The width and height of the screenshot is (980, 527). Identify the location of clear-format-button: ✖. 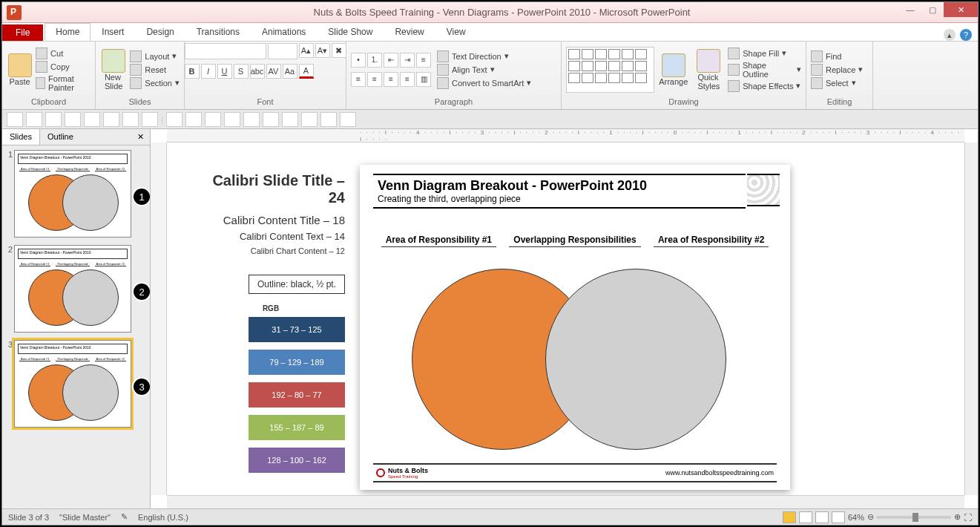
(339, 50).